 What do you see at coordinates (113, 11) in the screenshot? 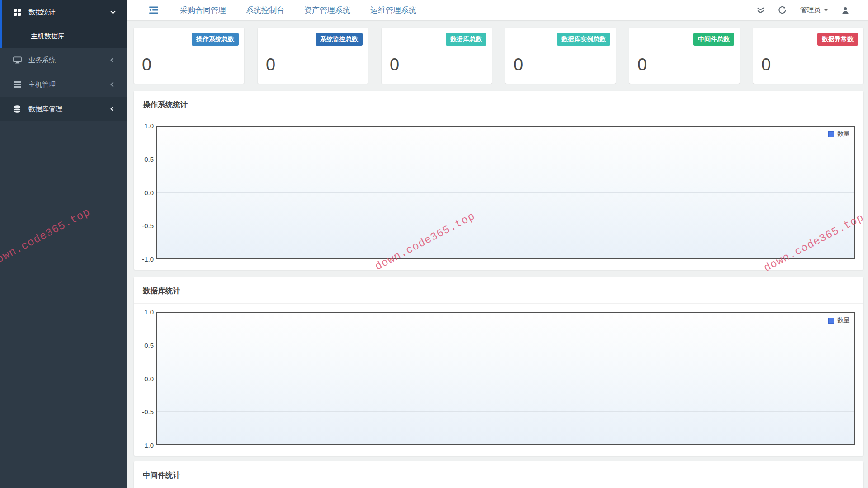
I see `chevron-down-icon` at bounding box center [113, 11].